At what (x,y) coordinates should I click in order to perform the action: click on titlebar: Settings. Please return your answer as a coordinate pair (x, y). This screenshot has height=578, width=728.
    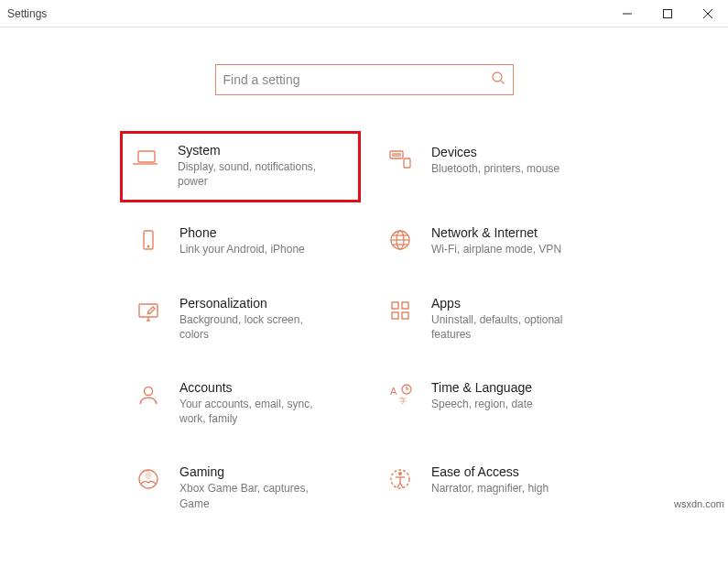
    Looking at the image, I should click on (364, 14).